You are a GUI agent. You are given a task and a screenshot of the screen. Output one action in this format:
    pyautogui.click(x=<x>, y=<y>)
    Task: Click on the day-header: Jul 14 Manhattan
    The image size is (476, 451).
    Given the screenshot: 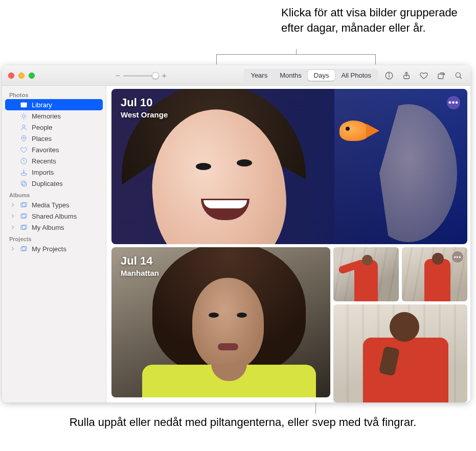 What is the action you would take?
    pyautogui.click(x=140, y=266)
    